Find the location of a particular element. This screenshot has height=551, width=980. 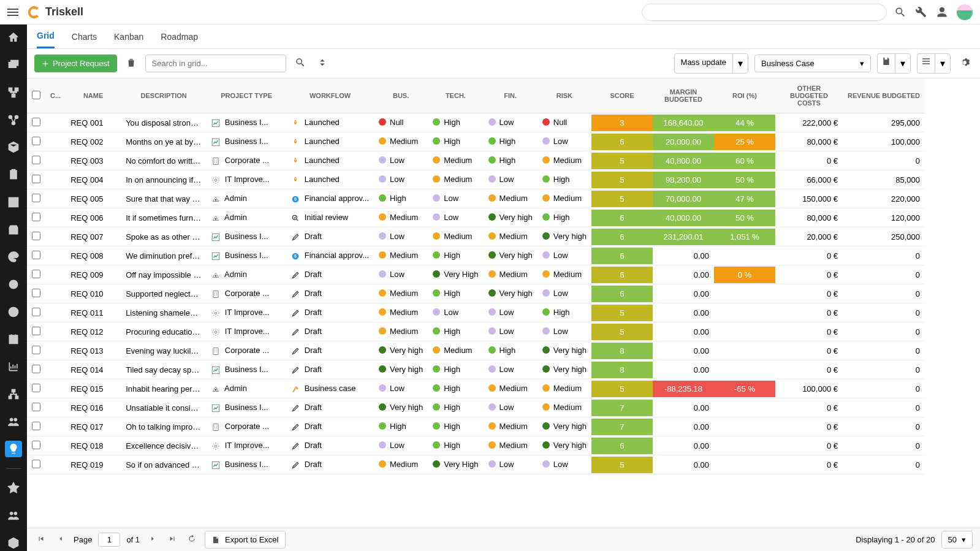

delete-button is located at coordinates (131, 64).